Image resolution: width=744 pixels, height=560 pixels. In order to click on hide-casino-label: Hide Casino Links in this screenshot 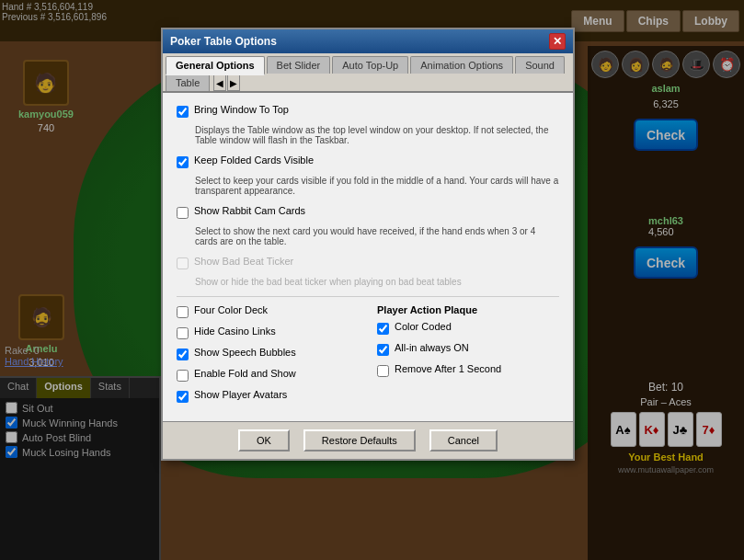, I will do `click(235, 331)`.